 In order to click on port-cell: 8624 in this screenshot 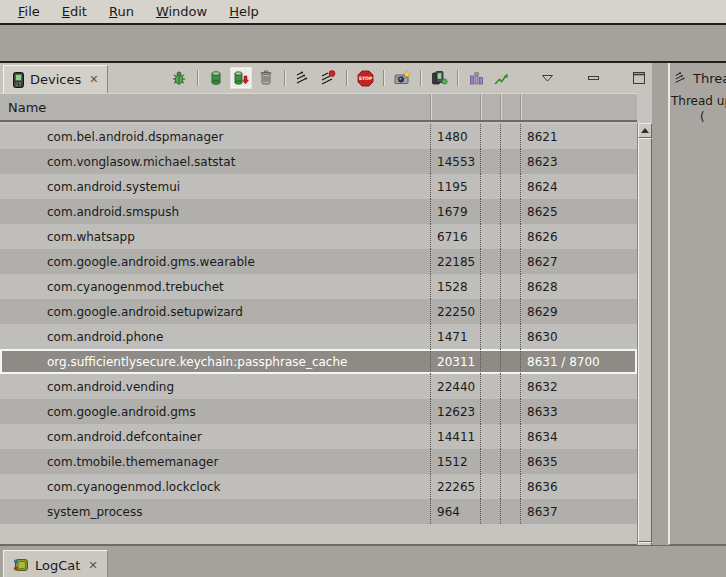, I will do `click(578, 186)`.